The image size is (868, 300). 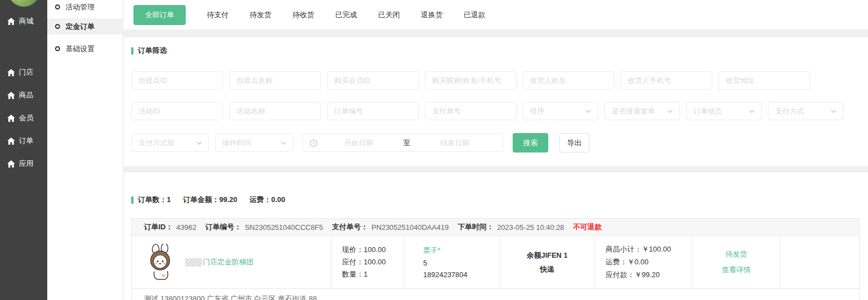 I want to click on payment-number-input, so click(x=470, y=111).